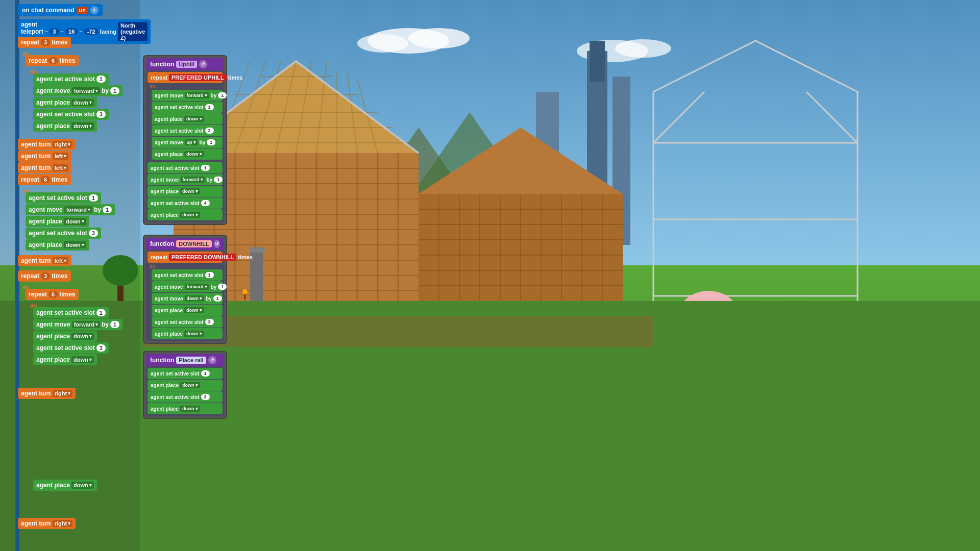  I want to click on agent-turn-left-block-3: agent turn left, so click(45, 261).